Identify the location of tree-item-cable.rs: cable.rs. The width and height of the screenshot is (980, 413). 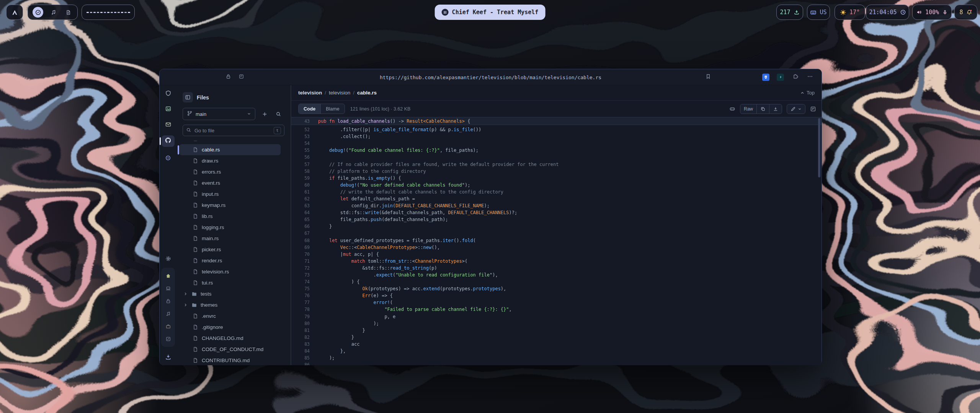
(230, 150).